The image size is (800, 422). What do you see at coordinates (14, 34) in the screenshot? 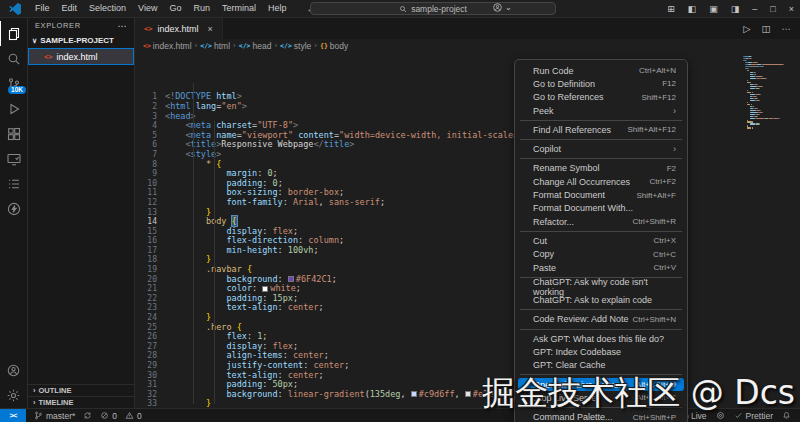
I see `activity-explorer` at bounding box center [14, 34].